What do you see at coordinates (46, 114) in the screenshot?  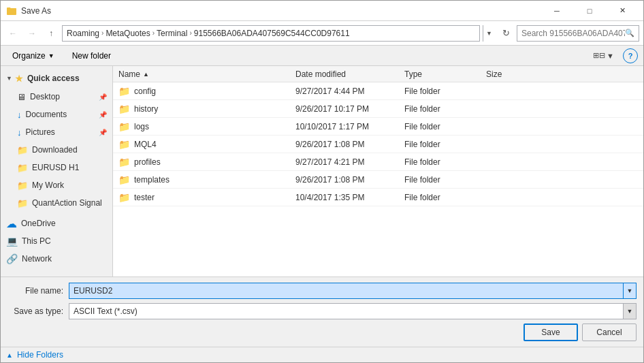 I see `sidebar-item-documents-label: Documents` at bounding box center [46, 114].